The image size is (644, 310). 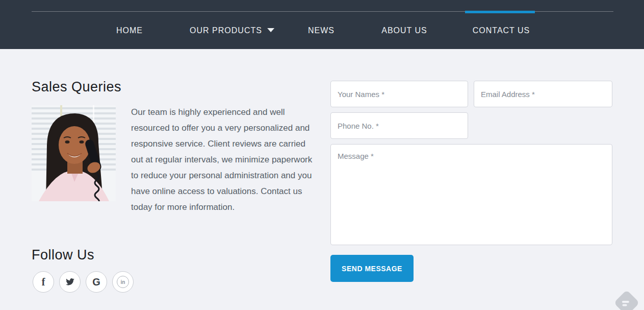 What do you see at coordinates (44, 282) in the screenshot?
I see `facebook-icon: f` at bounding box center [44, 282].